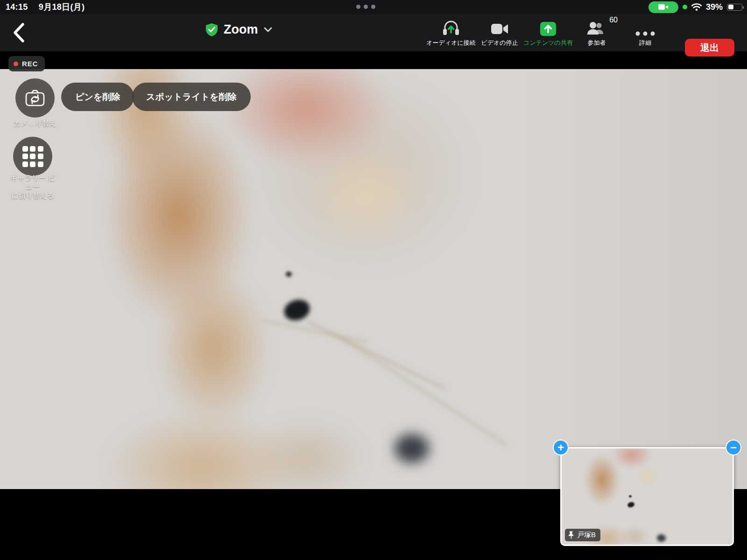 Image resolution: width=747 pixels, height=560 pixels. I want to click on lower-dark-spot, so click(412, 448).